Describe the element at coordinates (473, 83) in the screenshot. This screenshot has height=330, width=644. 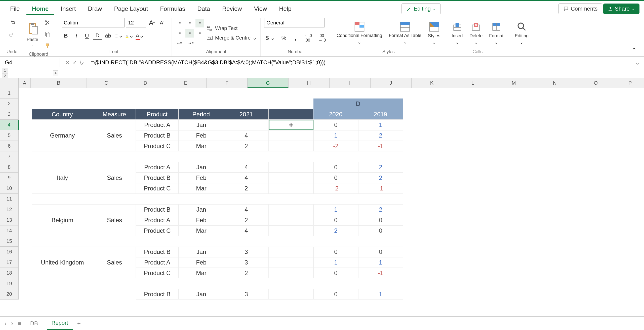
I see `col-header-L: L` at that location.